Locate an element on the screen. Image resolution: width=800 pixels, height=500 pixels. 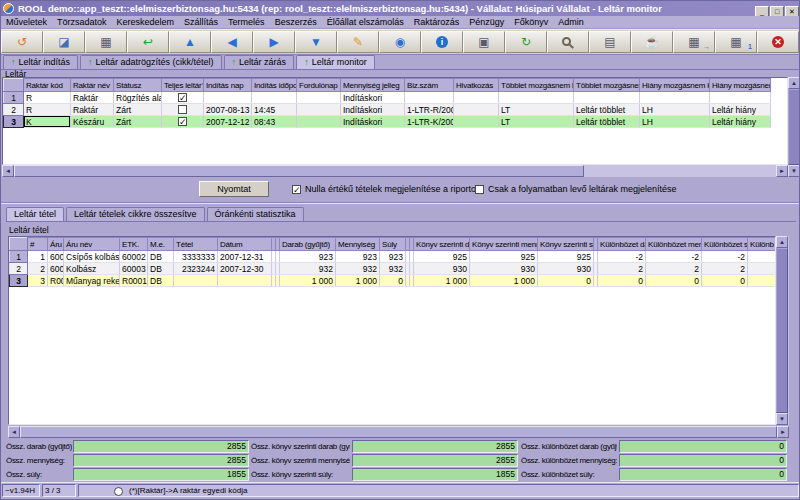
print-button: Nyomtat is located at coordinates (234, 189).